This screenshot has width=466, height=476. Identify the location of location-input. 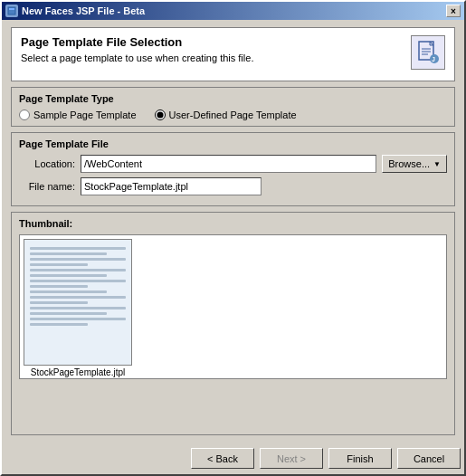
(228, 164).